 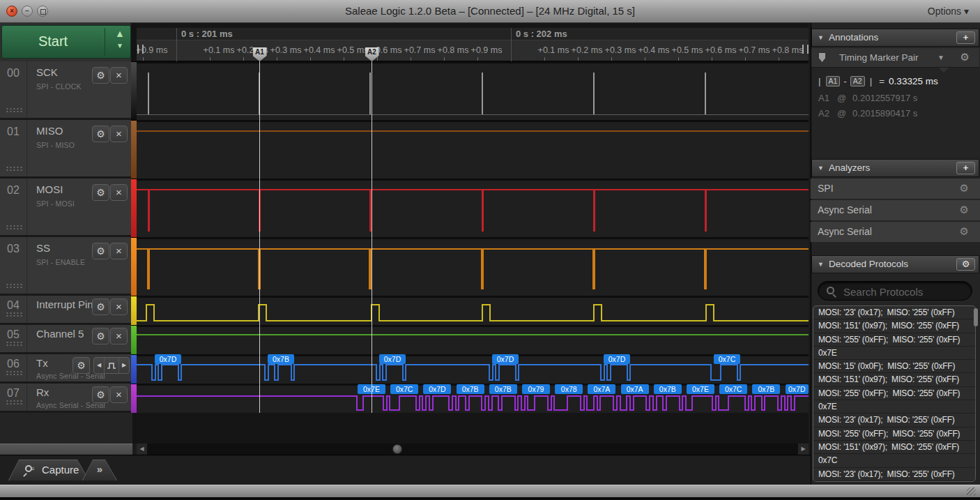 What do you see at coordinates (124, 365) in the screenshot?
I see `next-edge-button: ▶` at bounding box center [124, 365].